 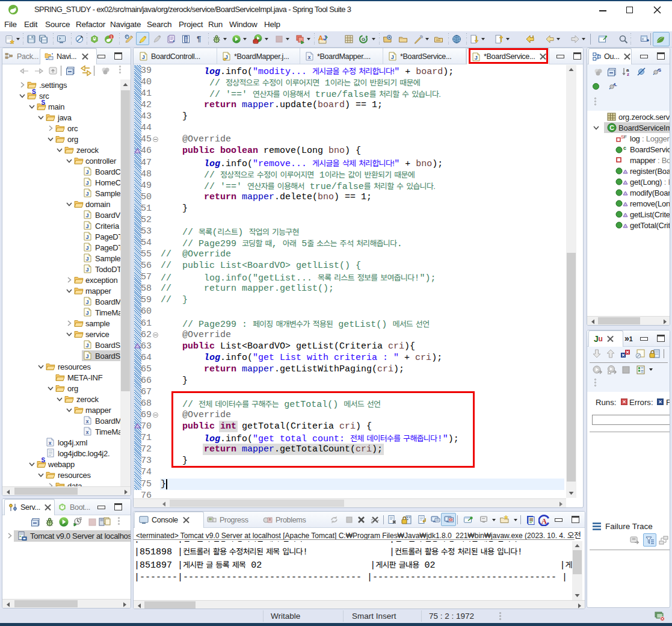 I want to click on svg-text: C, so click(x=612, y=128).